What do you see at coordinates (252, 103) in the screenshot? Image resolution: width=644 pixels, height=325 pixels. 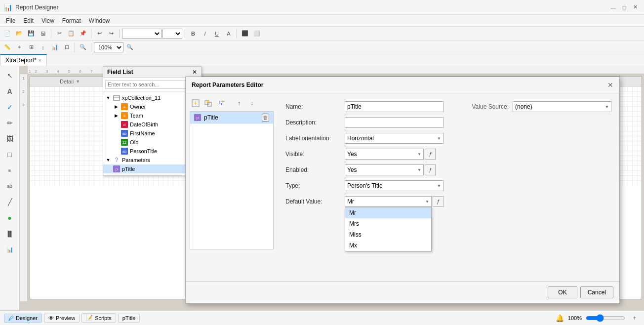 I see `move-down-btn: ↓` at bounding box center [252, 103].